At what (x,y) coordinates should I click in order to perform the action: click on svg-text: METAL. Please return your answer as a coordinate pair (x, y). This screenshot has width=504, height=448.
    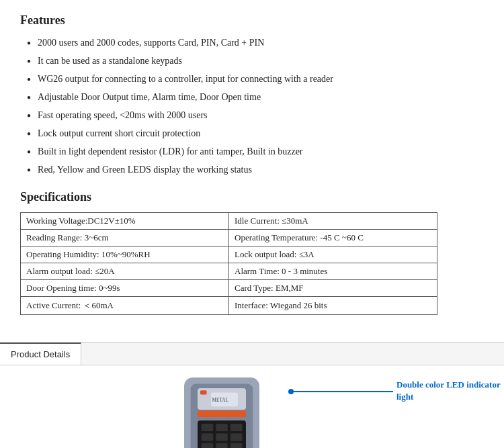
    Looking at the image, I should click on (220, 400).